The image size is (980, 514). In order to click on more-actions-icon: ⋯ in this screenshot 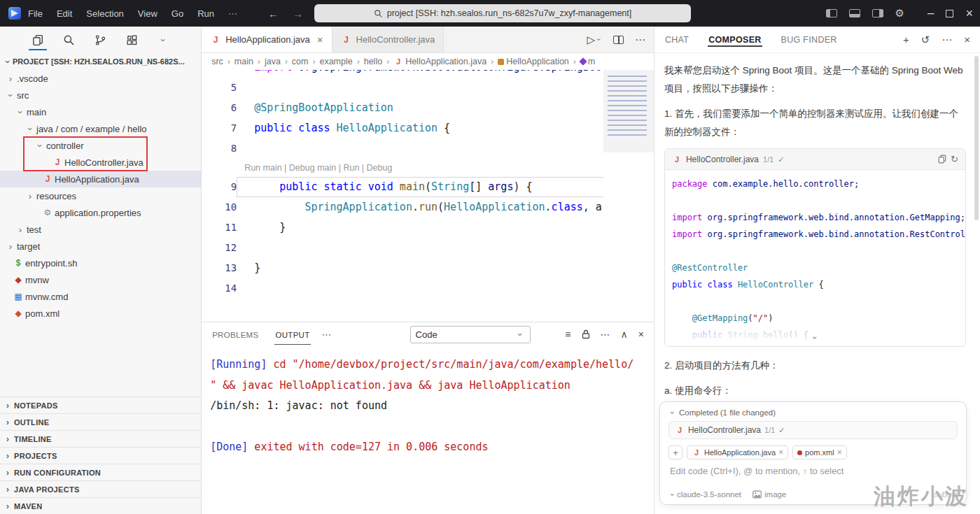, I will do `click(640, 40)`.